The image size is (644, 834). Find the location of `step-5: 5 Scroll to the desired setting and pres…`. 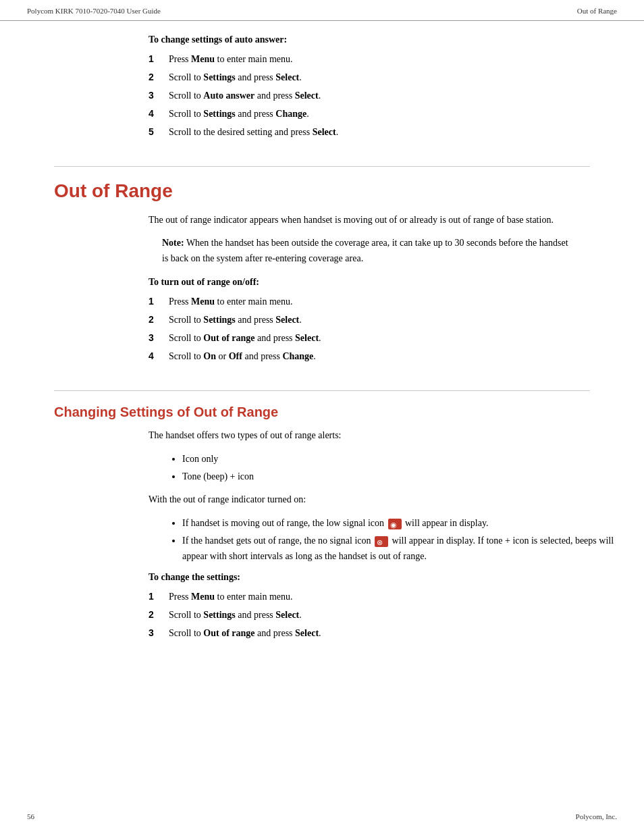

step-5: 5 Scroll to the desired setting and pres… is located at coordinates (383, 132).